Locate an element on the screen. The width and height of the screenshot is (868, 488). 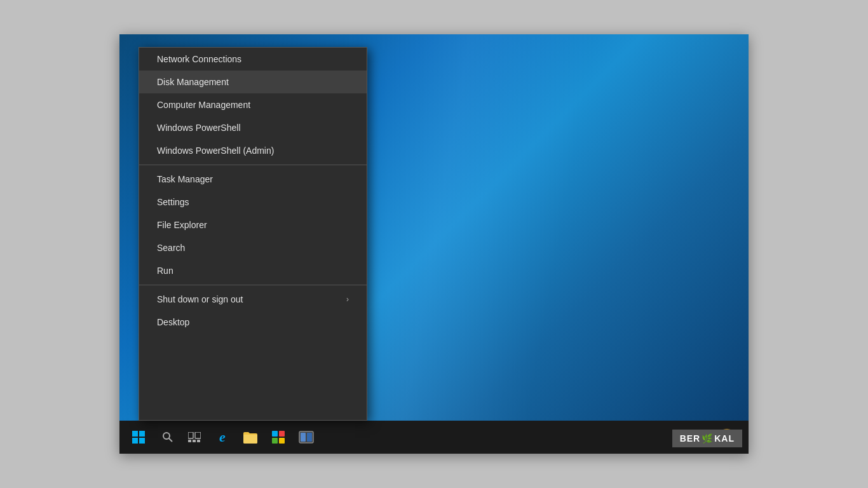
menu-item-search: Search is located at coordinates (253, 248).